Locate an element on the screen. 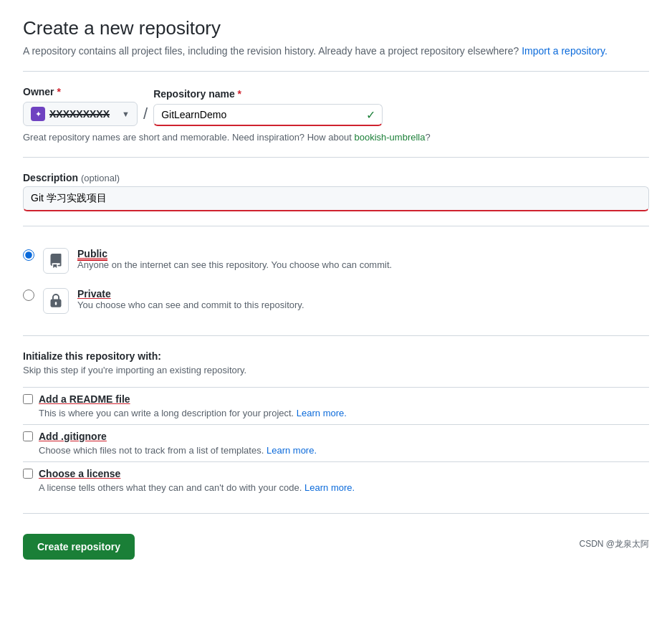 The image size is (672, 637). footer-credit: CSDN @龙泉太阿 is located at coordinates (614, 545).